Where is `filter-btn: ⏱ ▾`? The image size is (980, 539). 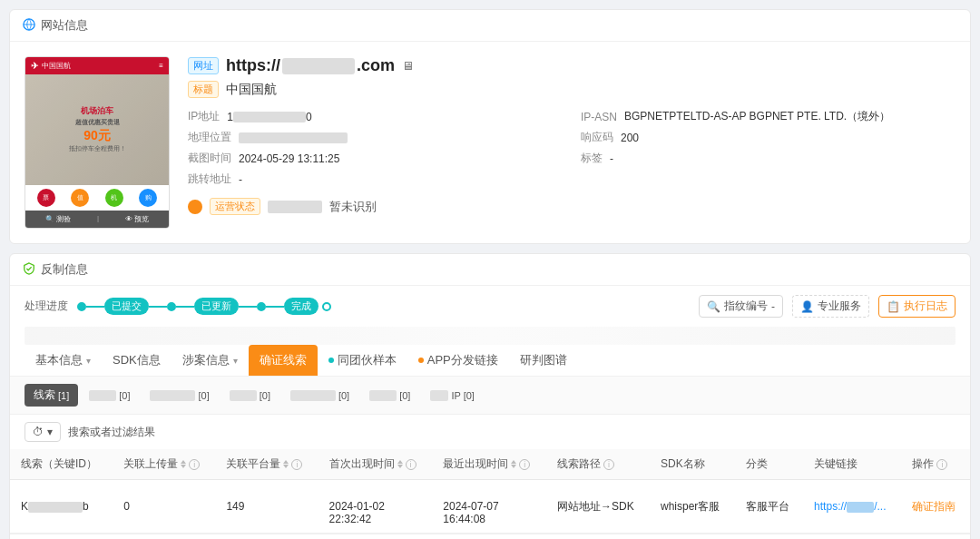 filter-btn: ⏱ ▾ is located at coordinates (43, 432).